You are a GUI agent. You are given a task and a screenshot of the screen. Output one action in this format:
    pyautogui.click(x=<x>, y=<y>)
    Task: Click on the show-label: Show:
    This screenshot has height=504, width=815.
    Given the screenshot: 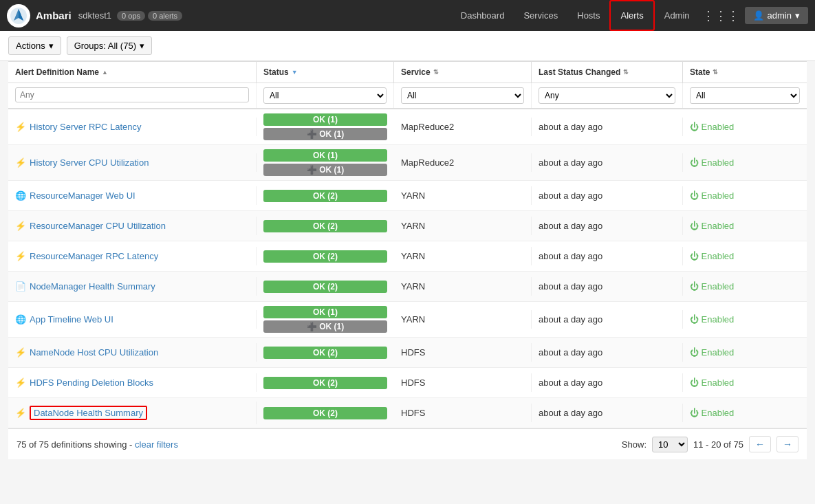 What is the action you would take?
    pyautogui.click(x=634, y=444)
    